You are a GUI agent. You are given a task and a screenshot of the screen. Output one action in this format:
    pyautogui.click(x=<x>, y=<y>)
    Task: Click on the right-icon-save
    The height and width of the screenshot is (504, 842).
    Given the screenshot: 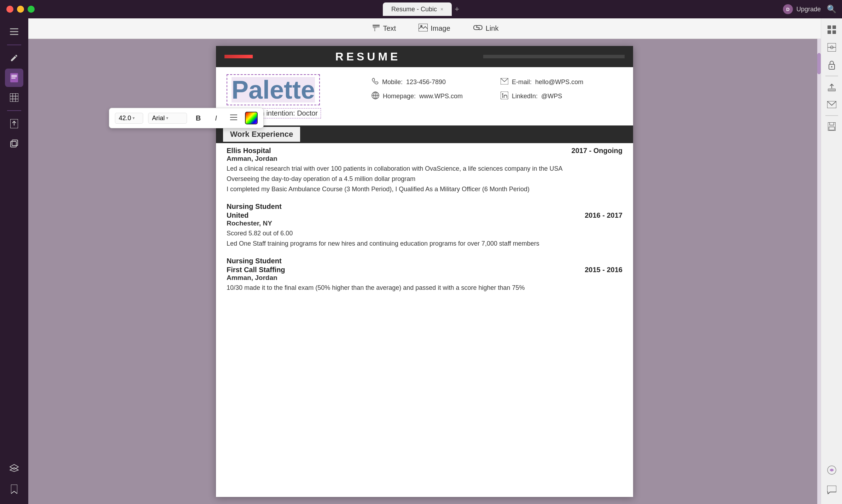 What is the action you would take?
    pyautogui.click(x=832, y=127)
    